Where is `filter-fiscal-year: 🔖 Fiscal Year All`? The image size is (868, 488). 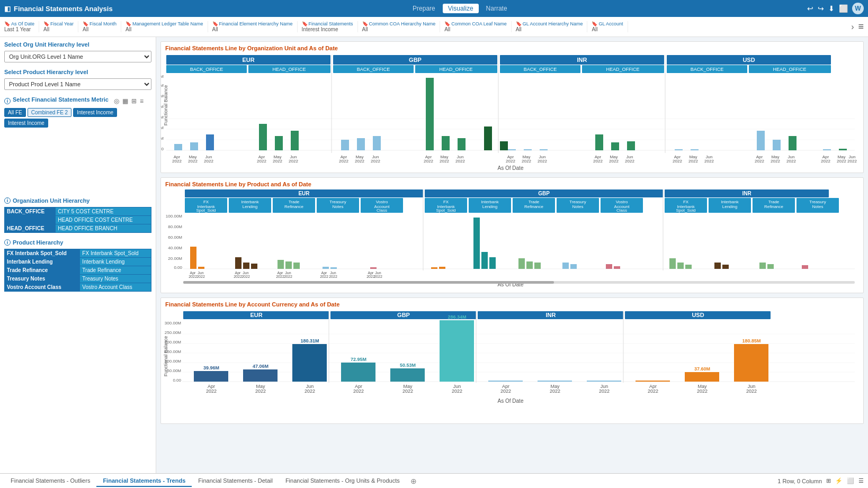
filter-fiscal-year: 🔖 Fiscal Year All is located at coordinates (61, 26).